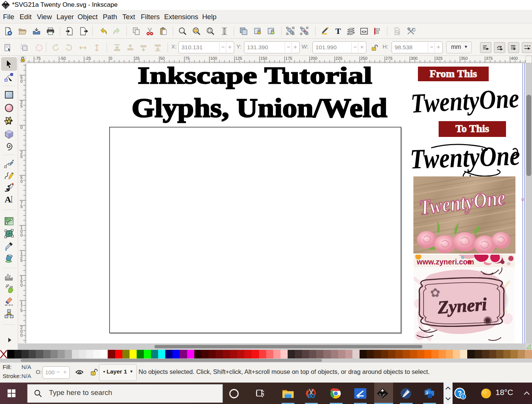  I want to click on svg-text: 225, so click(339, 58).